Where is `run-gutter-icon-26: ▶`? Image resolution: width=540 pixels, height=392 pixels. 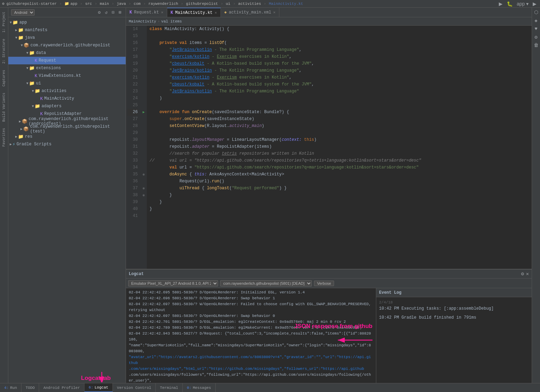 run-gutter-icon-26: ▶ is located at coordinates (144, 112).